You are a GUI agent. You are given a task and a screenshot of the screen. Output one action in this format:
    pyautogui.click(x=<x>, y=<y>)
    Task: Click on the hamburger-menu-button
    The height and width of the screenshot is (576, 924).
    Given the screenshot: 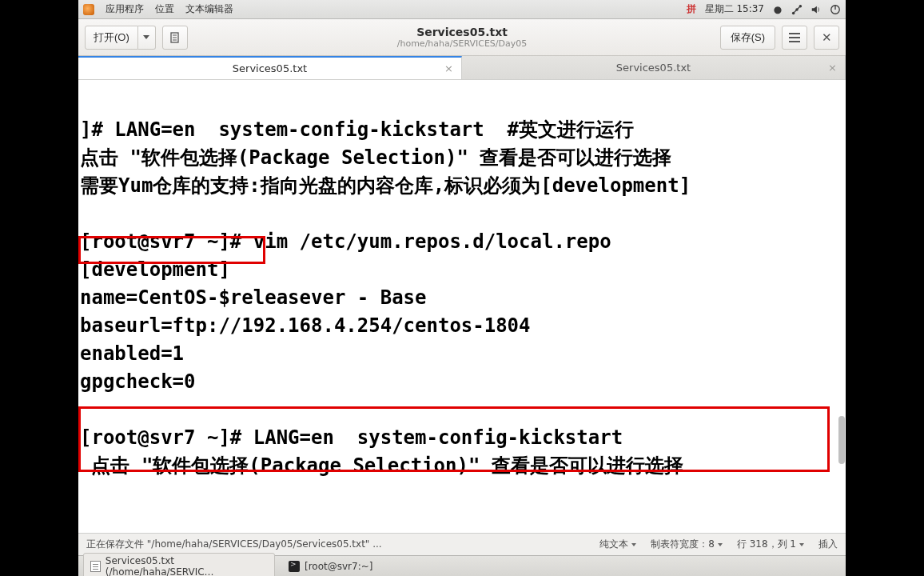 What is the action you would take?
    pyautogui.click(x=795, y=38)
    